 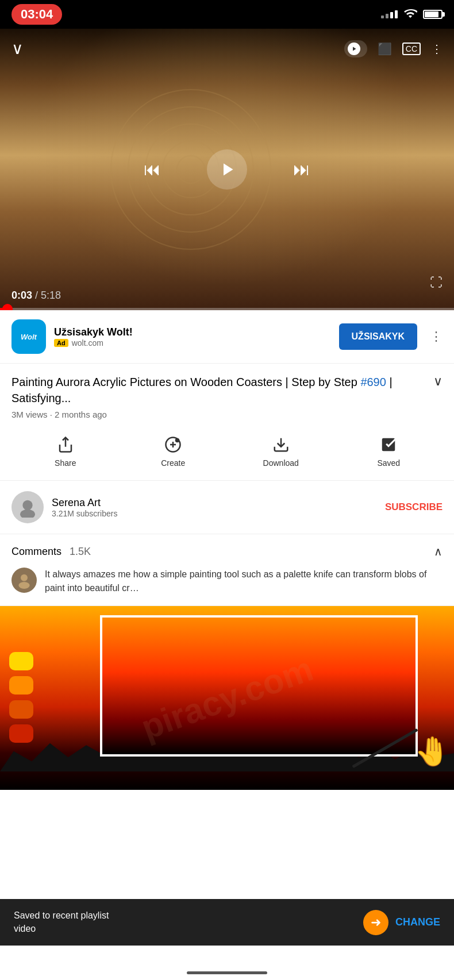 I want to click on channel-text: Serena Art 3.21M subscribers, so click(x=214, y=508).